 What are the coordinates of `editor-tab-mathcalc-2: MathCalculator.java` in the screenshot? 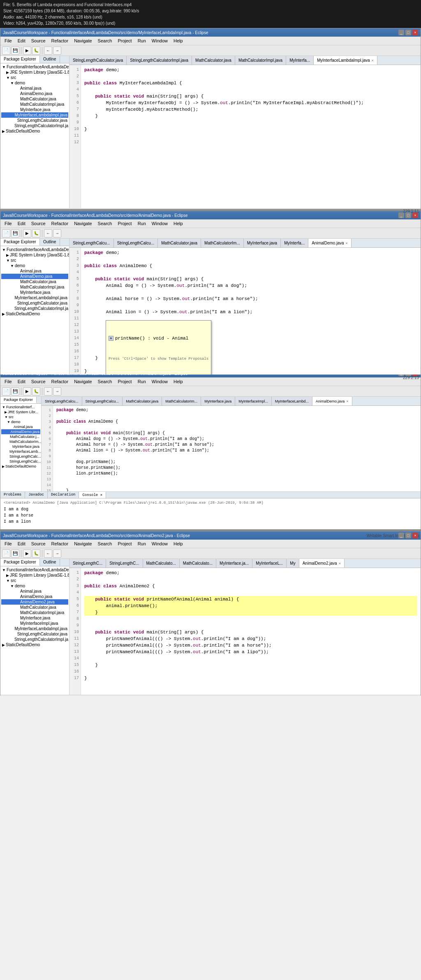 It's located at (179, 243).